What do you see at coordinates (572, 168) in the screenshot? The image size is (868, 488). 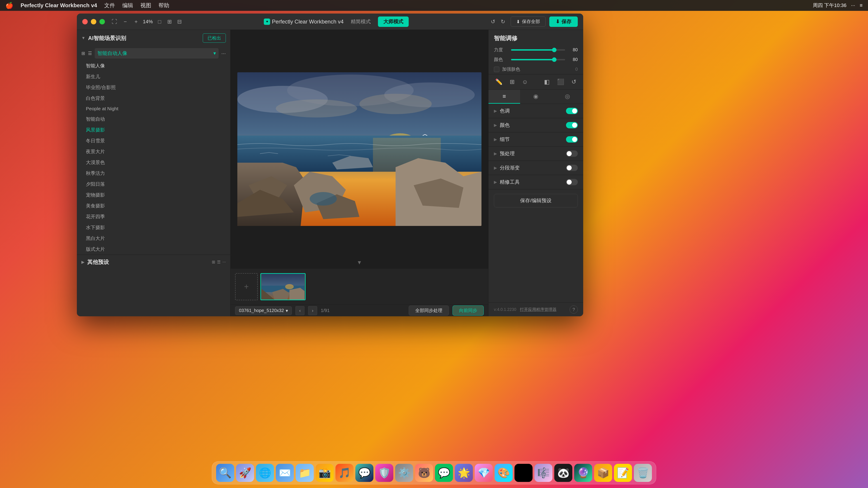 I see `gradient-toggle` at bounding box center [572, 168].